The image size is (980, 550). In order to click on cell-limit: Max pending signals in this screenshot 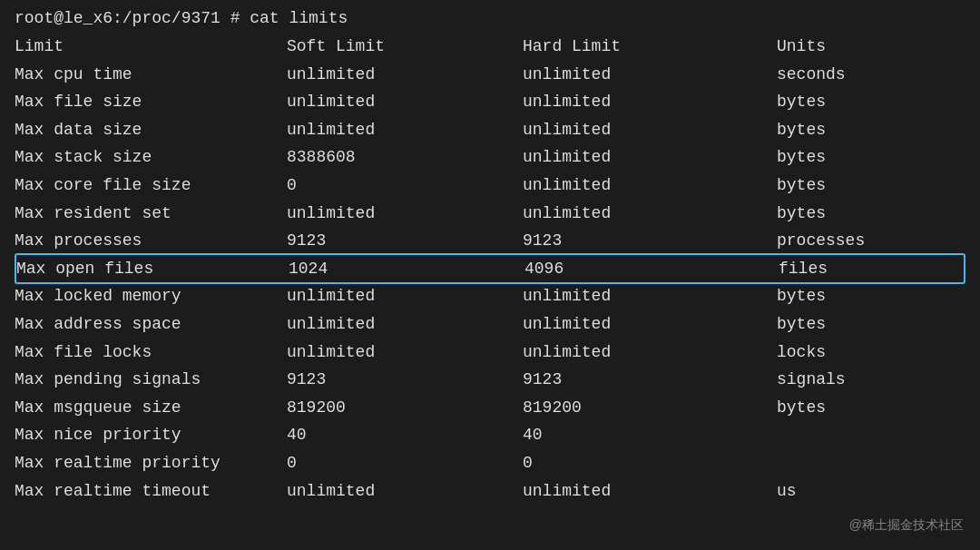, I will do `click(151, 379)`.